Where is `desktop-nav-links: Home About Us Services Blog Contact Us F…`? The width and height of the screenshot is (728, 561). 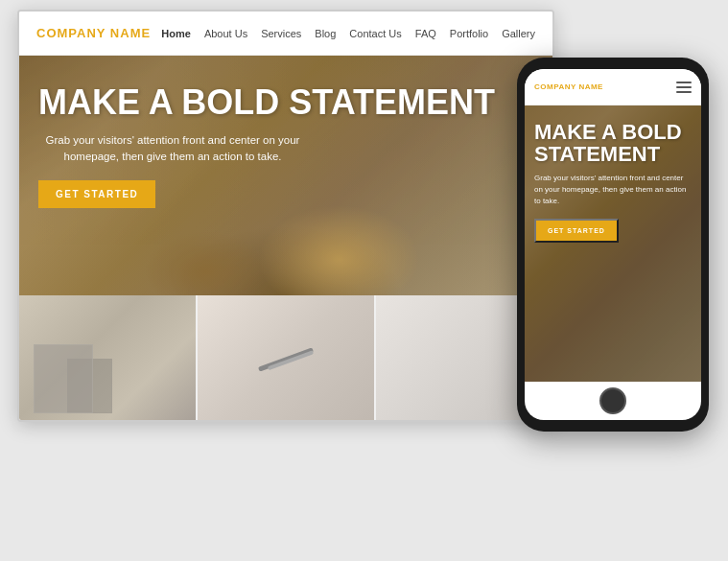
desktop-nav-links: Home About Us Services Blog Contact Us F… is located at coordinates (348, 34).